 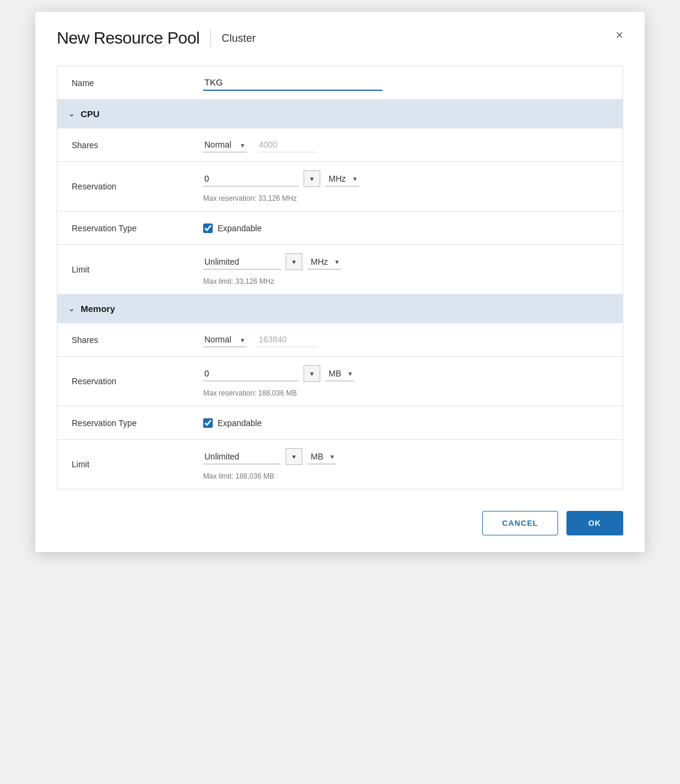 I want to click on memory-shares-controls: Low Normal High Custom ▼ 163840, so click(x=406, y=339).